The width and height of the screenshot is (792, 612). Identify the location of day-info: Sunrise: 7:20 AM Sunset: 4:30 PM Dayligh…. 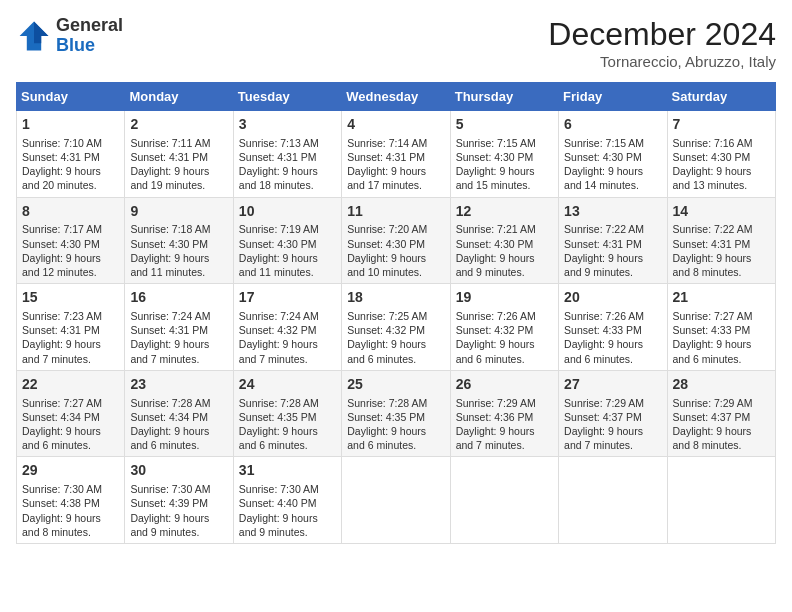
(396, 250).